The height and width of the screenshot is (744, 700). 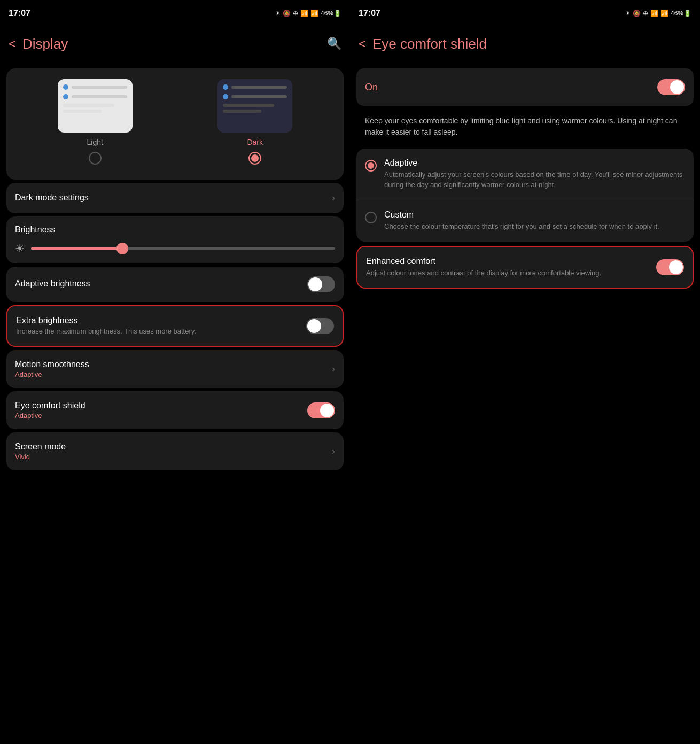 I want to click on custom-radio-btn, so click(x=371, y=218).